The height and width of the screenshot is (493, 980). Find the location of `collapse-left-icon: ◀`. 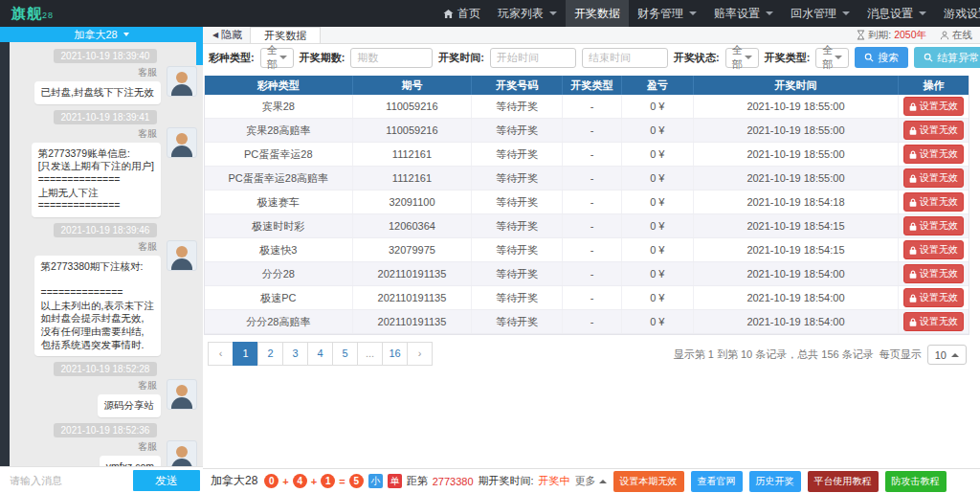

collapse-left-icon: ◀ is located at coordinates (215, 34).